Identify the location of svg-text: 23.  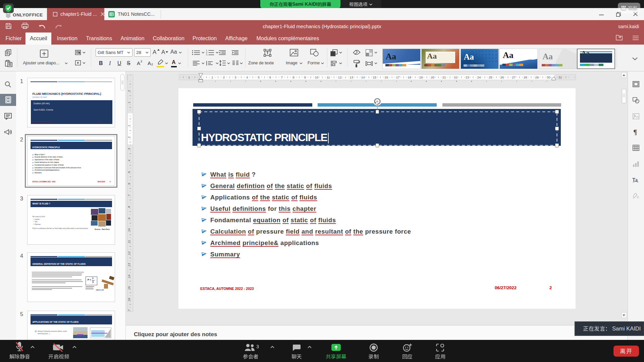
(468, 77).